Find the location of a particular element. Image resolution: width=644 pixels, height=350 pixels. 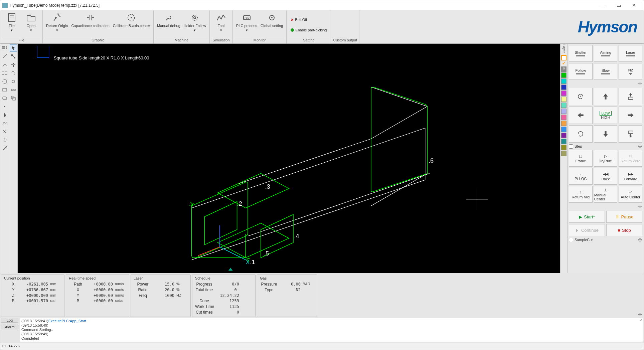

n2-button: N2 is located at coordinates (631, 71).